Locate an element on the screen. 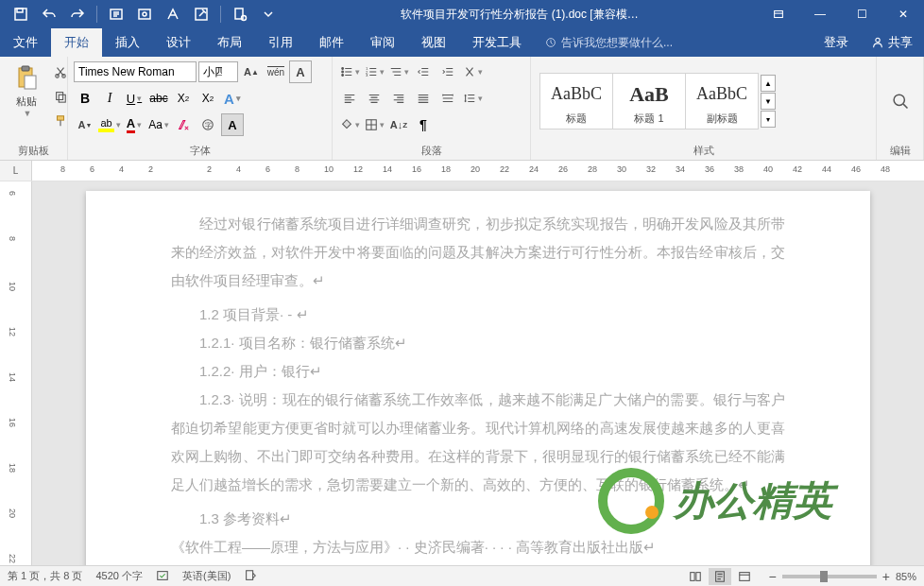  login-button: 登录 is located at coordinates (836, 43).